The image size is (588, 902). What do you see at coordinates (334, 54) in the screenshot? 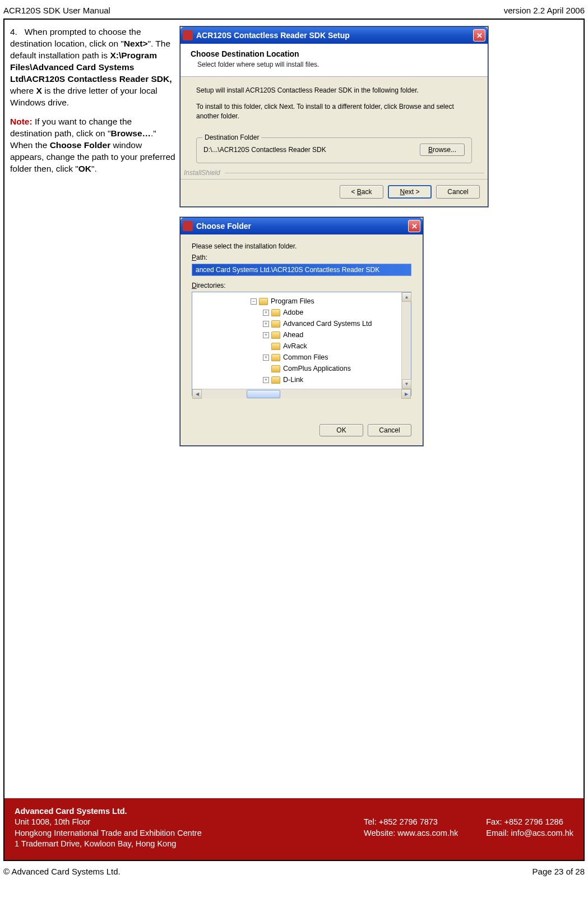
I see `wizard-title: Choose Destination Location` at bounding box center [334, 54].